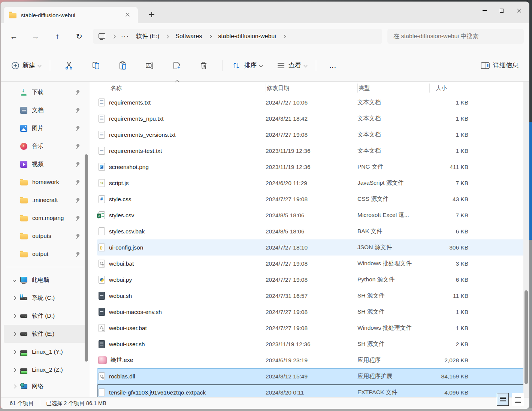 The height and width of the screenshot is (411, 532). Describe the element at coordinates (311, 344) in the screenshot. I see `table-row: webui-user.sh 2023/11/19 12:36 SH 源文件 2 …` at that location.